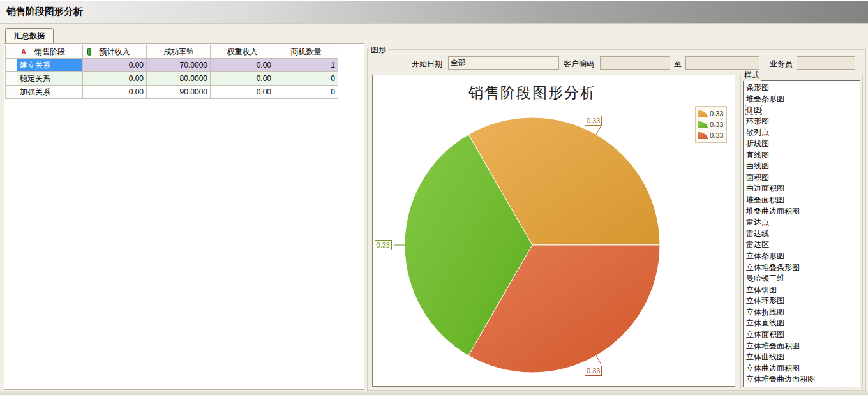 The height and width of the screenshot is (395, 868). I want to click on stage-table-body: 建立关系0.0070.00000.001稳定关系0.0080.00000.000…, so click(172, 79).